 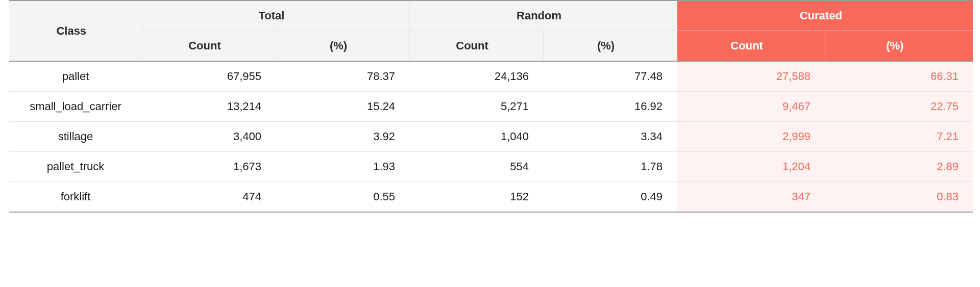 I want to click on table-row: pallet 67,955 78.37 24,136 77.48 27,588 …, so click(x=491, y=76).